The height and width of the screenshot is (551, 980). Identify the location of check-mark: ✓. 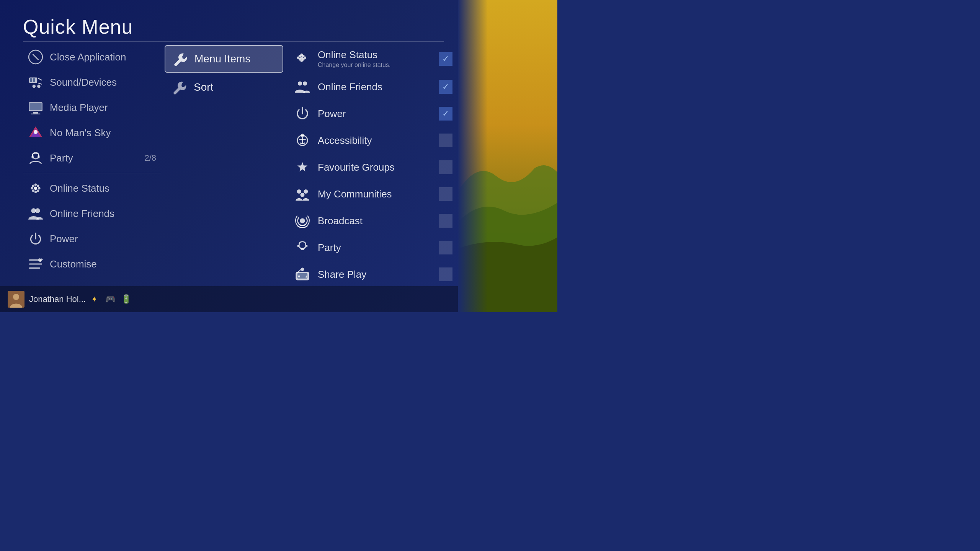
(446, 59).